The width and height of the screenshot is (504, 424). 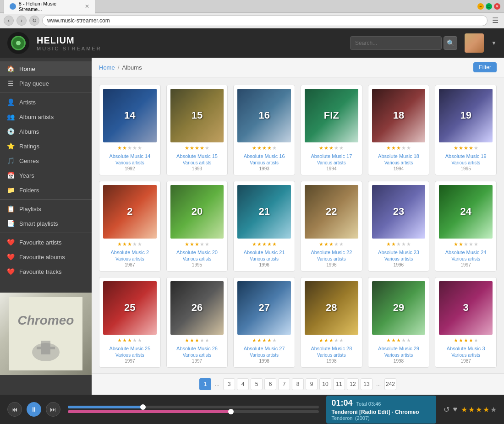 What do you see at coordinates (46, 242) in the screenshot?
I see `sidebar-item-favourite-artists: ❤️ Favourite artists` at bounding box center [46, 242].